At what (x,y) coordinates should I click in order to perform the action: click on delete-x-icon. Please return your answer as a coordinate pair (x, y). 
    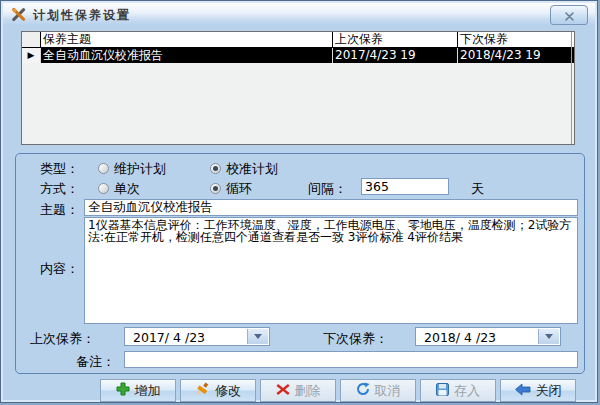
    Looking at the image, I should click on (283, 391).